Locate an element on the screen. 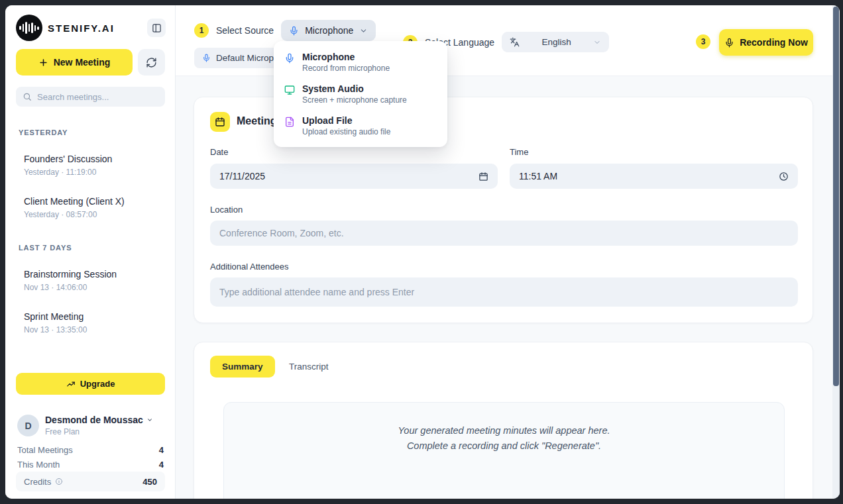 The image size is (843, 504). menu-item-subtitle: Upload existing audio file is located at coordinates (346, 132).